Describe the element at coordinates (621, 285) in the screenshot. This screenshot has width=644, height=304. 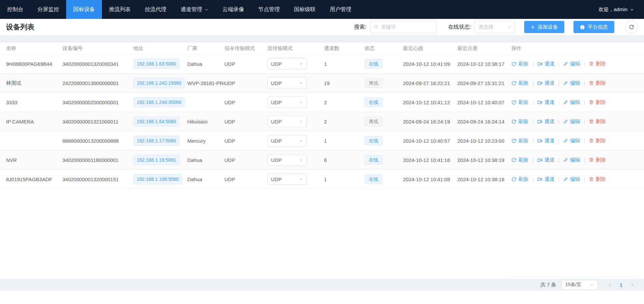
I see `current-page-button: 1` at that location.